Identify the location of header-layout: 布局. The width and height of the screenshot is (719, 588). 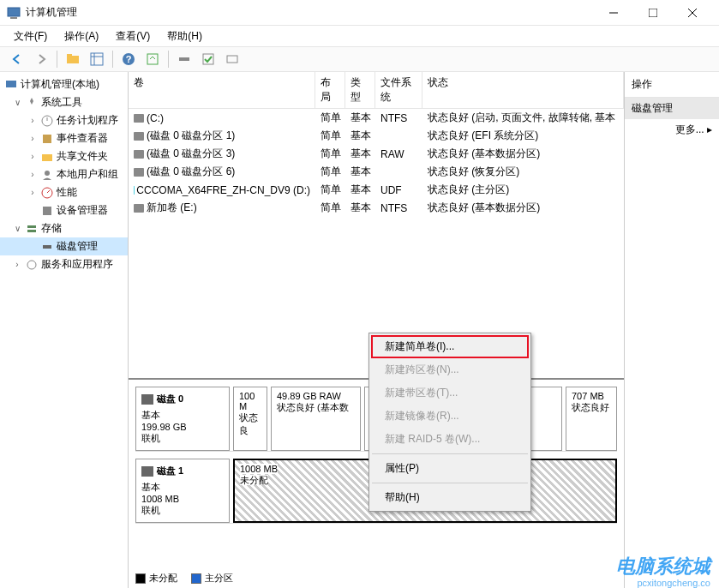
(331, 90).